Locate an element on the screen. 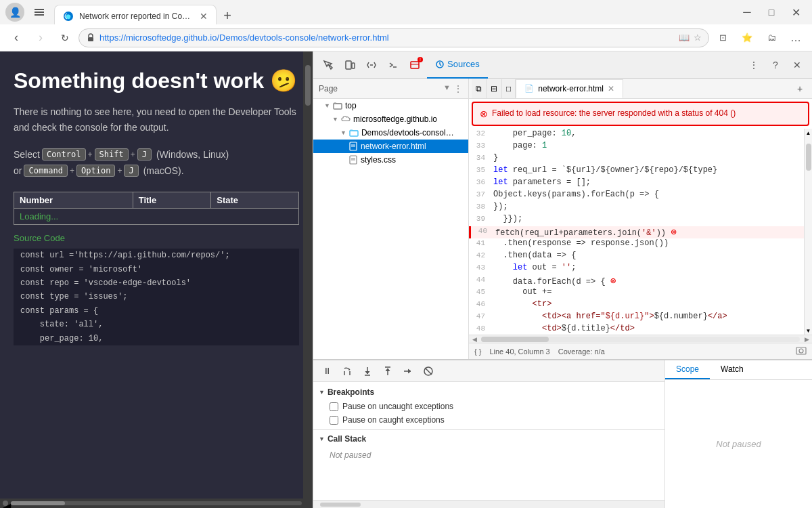  shift-key: Shift is located at coordinates (112, 154).